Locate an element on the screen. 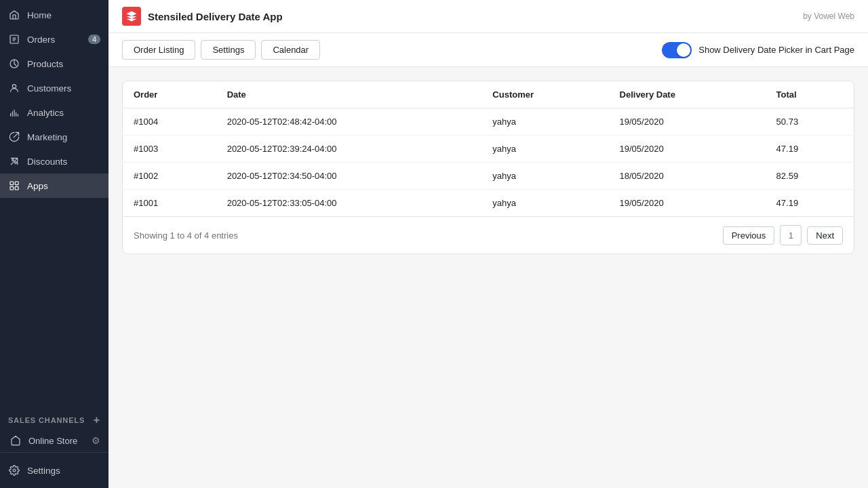 This screenshot has height=488, width=868. table-footer: Showing 1 to 4 of 4 entries Previous 1 N… is located at coordinates (488, 235).